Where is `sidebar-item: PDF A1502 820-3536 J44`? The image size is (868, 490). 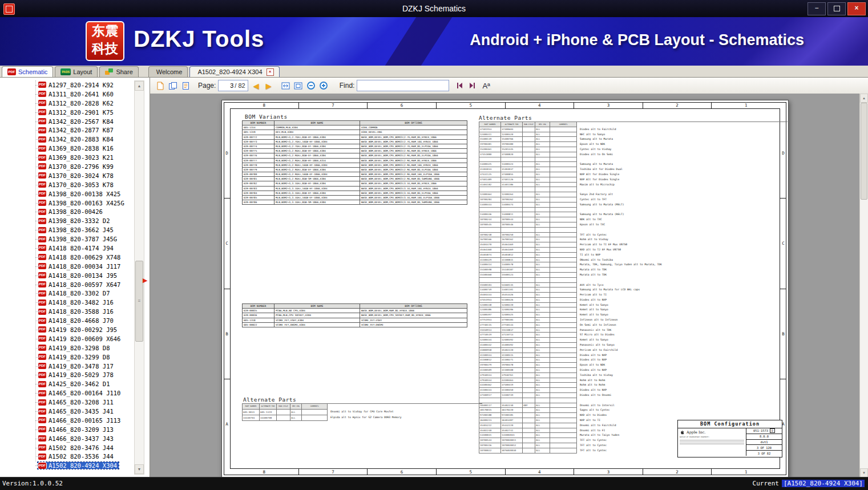
sidebar-item: PDF A1502 820-3536 J44 is located at coordinates (67, 457).